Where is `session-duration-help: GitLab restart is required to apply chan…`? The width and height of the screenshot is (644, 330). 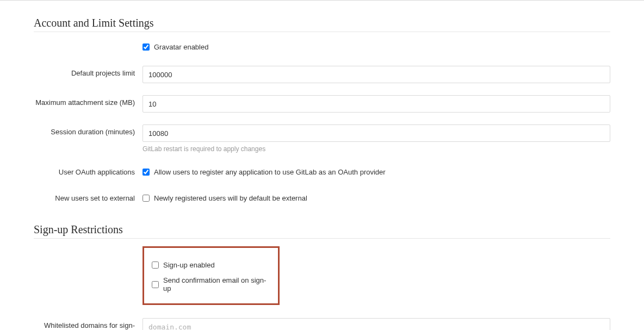 session-duration-help: GitLab restart is required to apply chan… is located at coordinates (376, 149).